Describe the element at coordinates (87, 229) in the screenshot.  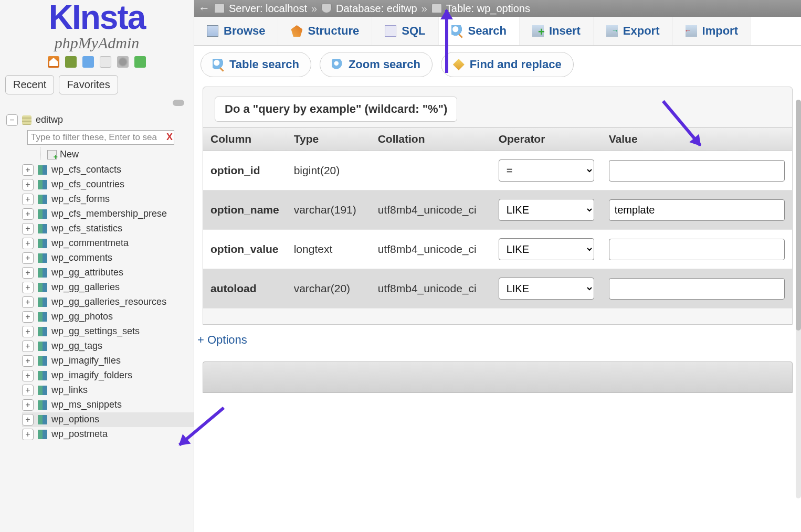
I see `table-name: wp_cfs_statistics` at that location.